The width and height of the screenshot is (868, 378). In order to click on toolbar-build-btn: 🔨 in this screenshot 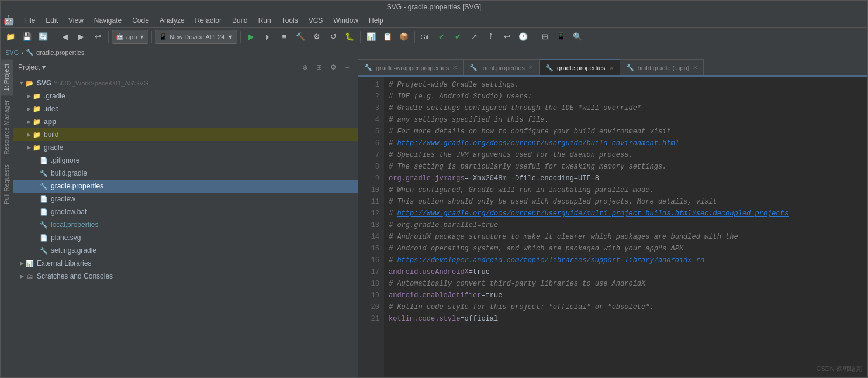, I will do `click(300, 37)`.